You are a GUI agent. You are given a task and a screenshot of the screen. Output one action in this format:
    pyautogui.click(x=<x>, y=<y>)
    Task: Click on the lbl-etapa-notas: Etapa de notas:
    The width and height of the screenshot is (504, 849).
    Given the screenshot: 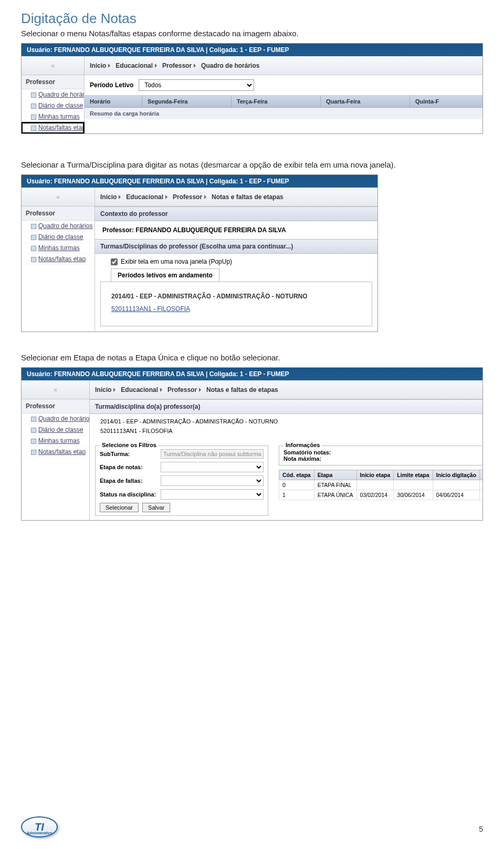 What is the action you would take?
    pyautogui.click(x=129, y=467)
    